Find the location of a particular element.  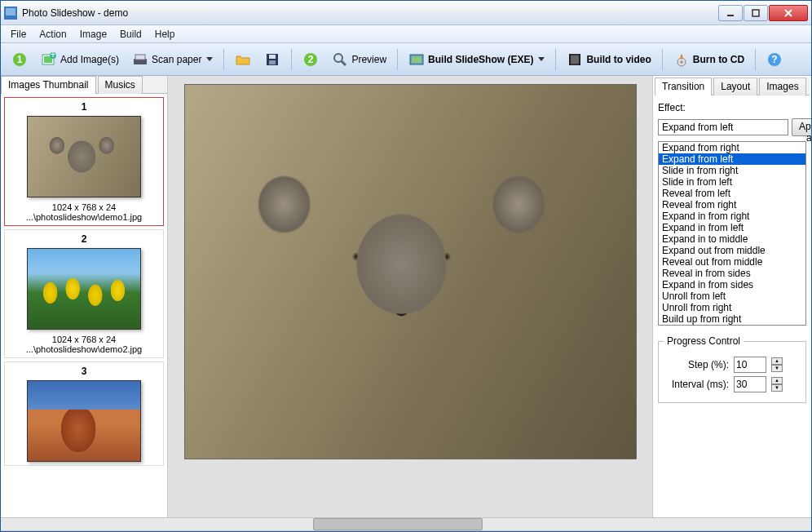

effect-option: Expand out from middle is located at coordinates (732, 250).